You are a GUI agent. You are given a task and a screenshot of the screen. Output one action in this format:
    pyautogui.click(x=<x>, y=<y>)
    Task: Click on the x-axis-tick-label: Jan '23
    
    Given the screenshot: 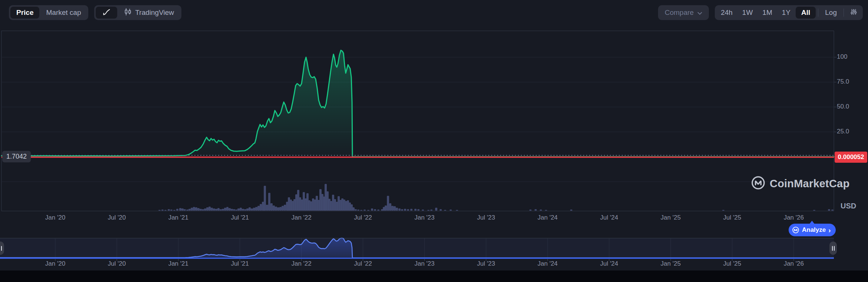 What is the action you would take?
    pyautogui.click(x=424, y=218)
    